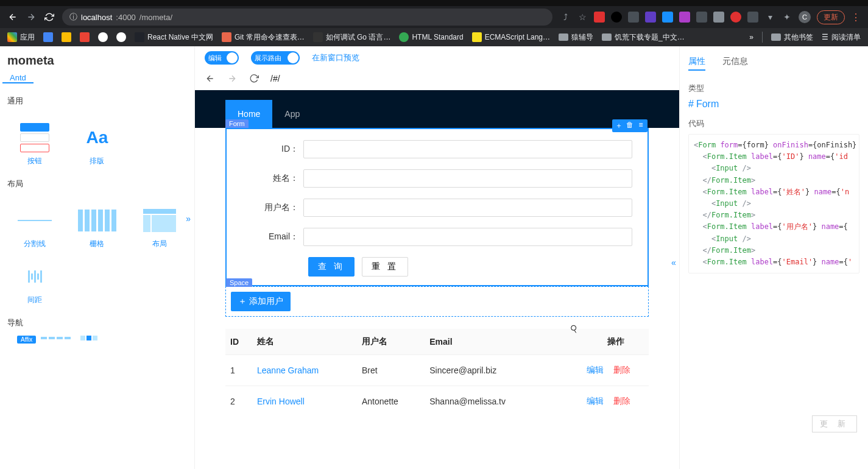  I want to click on group-header-nav: 导航, so click(97, 323).